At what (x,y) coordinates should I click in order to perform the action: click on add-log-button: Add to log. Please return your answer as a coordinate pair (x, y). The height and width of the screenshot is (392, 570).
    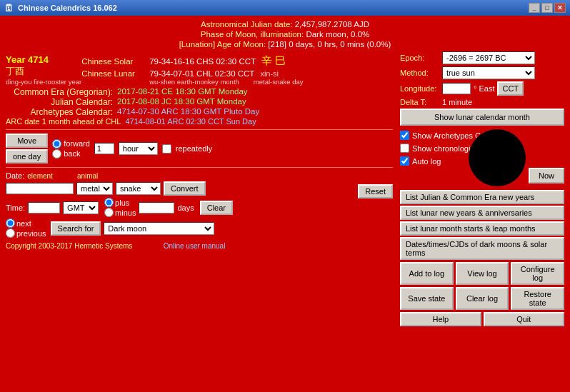
    Looking at the image, I should click on (427, 273).